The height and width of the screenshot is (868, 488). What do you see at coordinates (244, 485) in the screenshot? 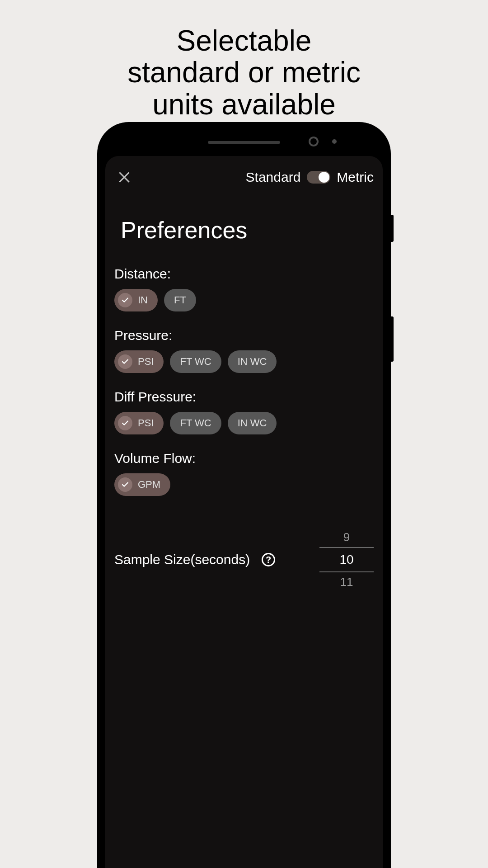
I see `volume-flow-chips: GPM` at bounding box center [244, 485].